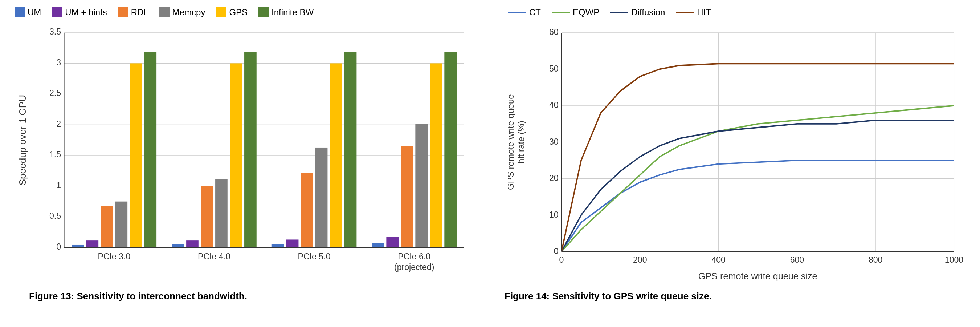 This screenshot has width=980, height=327. Describe the element at coordinates (575, 12) in the screenshot. I see `legend-item: EQWP` at that location.